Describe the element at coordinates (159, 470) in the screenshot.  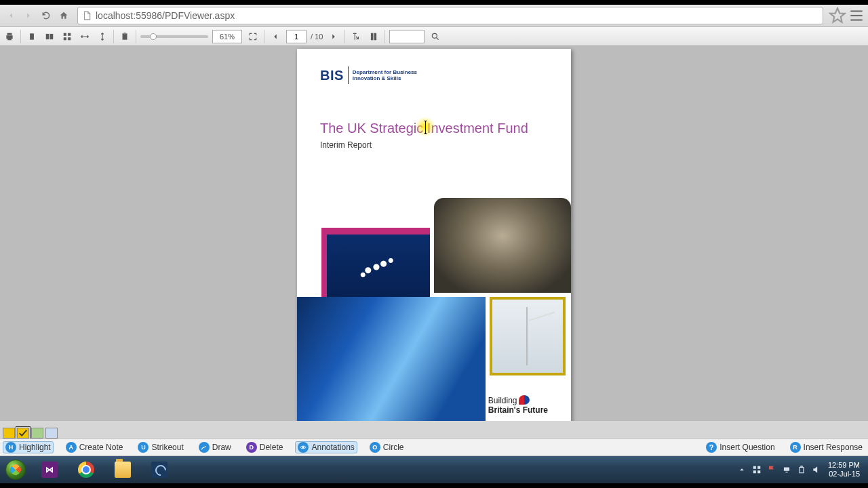
I see `magnifier-icon` at that location.